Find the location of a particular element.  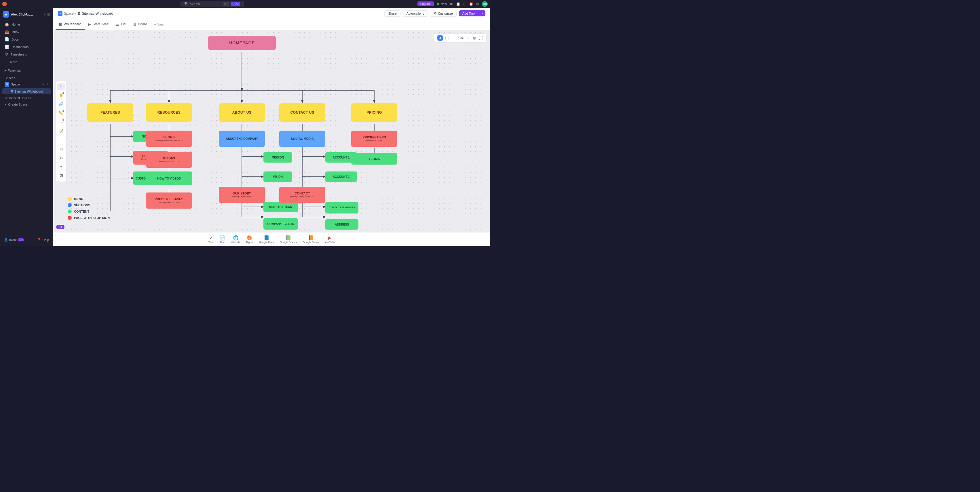

create-space: + Create Space is located at coordinates (27, 104).